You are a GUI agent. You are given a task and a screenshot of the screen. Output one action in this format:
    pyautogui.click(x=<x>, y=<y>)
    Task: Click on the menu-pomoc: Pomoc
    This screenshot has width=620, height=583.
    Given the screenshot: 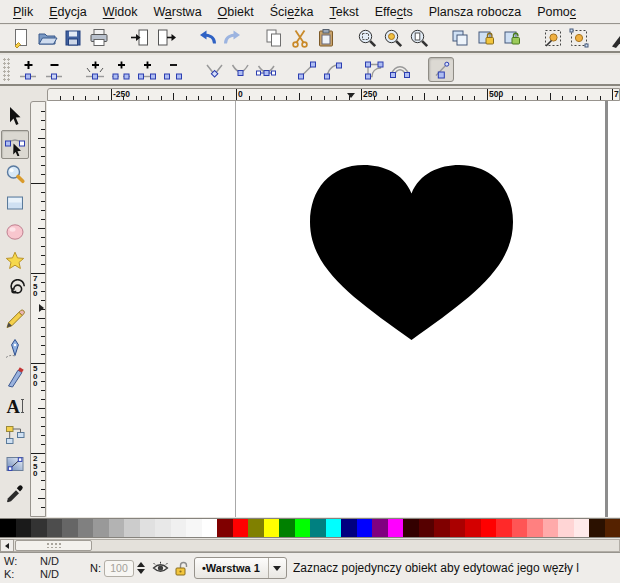 What is the action you would take?
    pyautogui.click(x=556, y=12)
    